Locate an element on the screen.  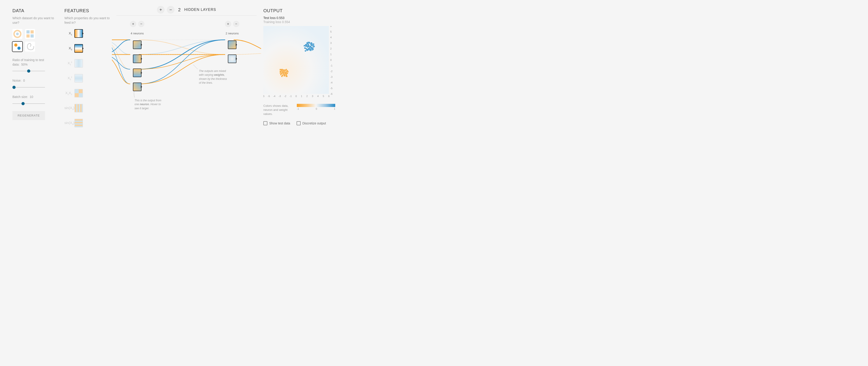
train-loss: Training loss 0.554 is located at coordinates (302, 22).